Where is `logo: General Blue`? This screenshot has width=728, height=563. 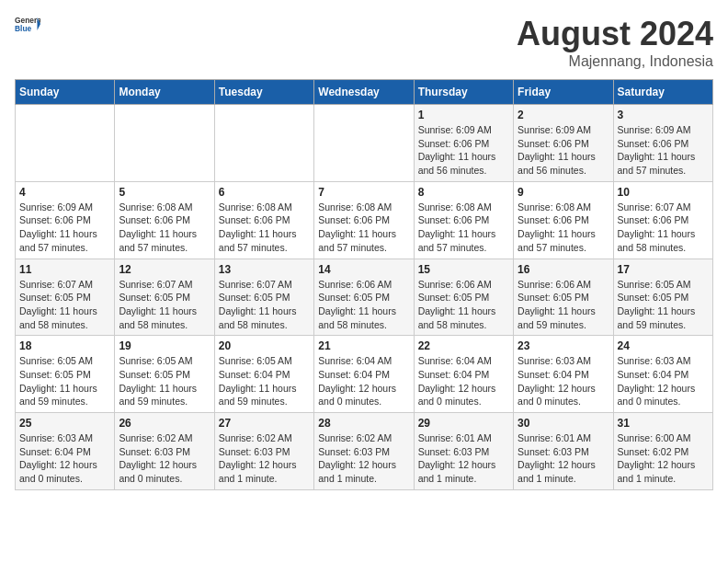
logo: General Blue is located at coordinates (28, 24).